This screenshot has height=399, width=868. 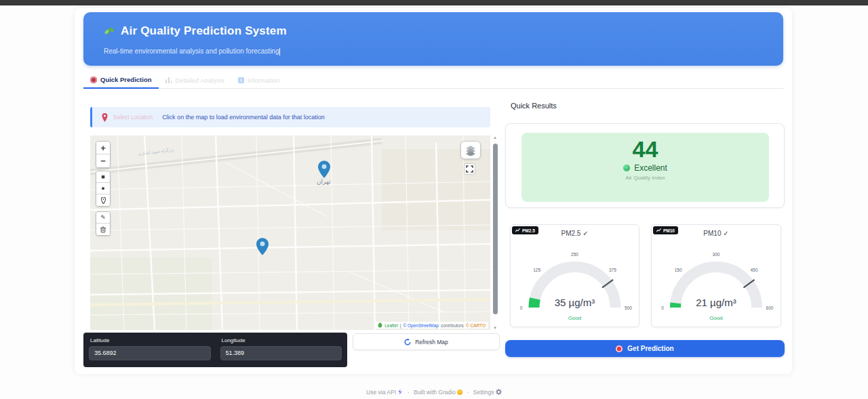 I want to click on latitude-label: Latitude, so click(x=151, y=340).